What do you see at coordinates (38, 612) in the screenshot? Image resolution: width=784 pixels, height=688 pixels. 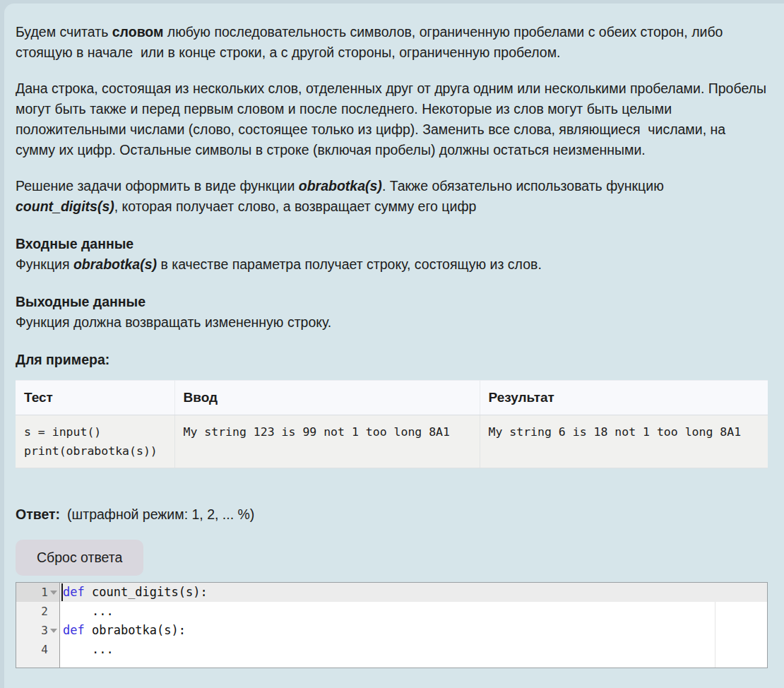 I see `gutter-line-2: 2` at bounding box center [38, 612].